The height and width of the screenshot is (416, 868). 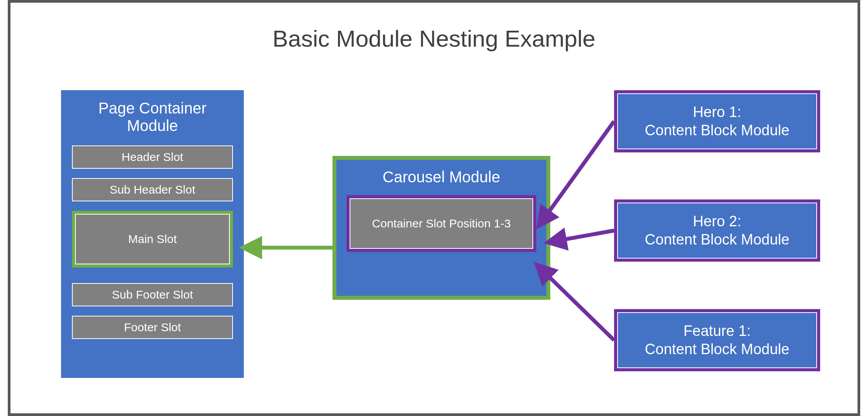 I want to click on carousel-module: Carousel Module Container Slot Position …, so click(x=441, y=228).